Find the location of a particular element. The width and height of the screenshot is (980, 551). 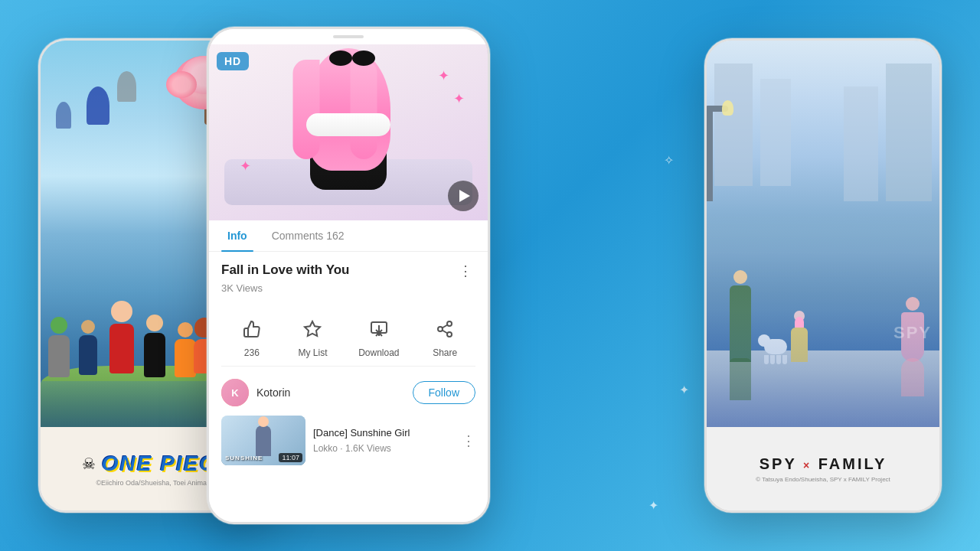

follow-button: Follow is located at coordinates (444, 393).